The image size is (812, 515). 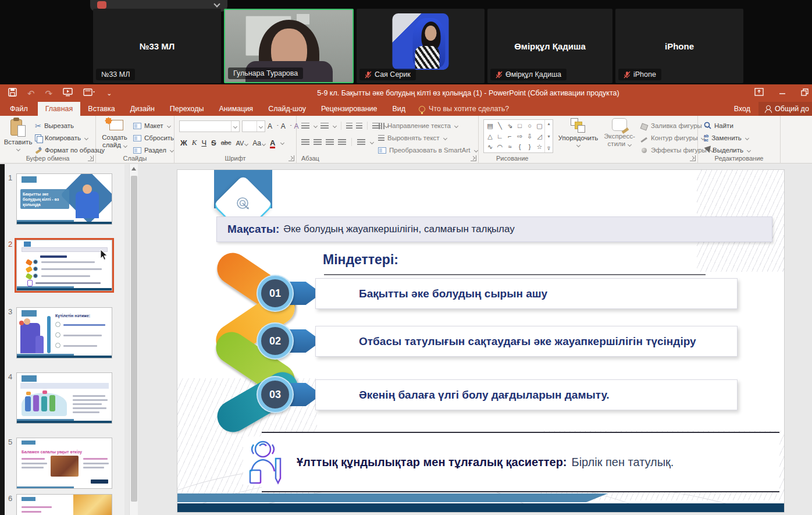 I want to click on copy-button: Копировать, so click(x=70, y=138).